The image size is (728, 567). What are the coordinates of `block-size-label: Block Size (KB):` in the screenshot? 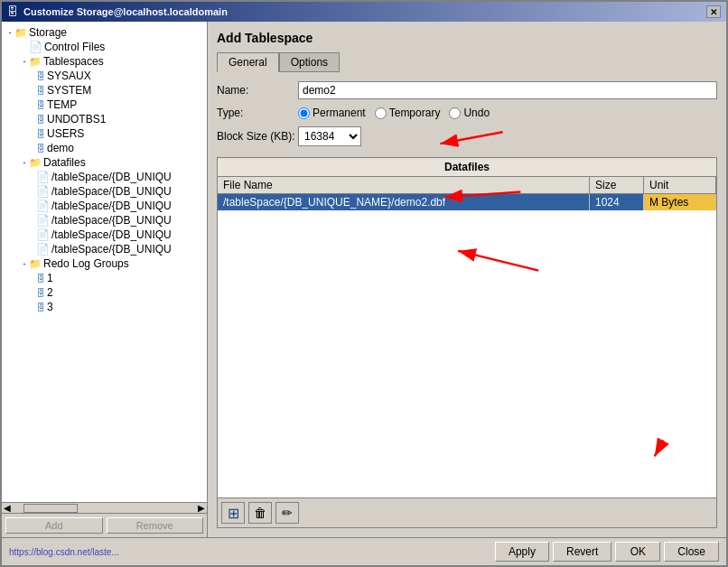 It's located at (257, 136).